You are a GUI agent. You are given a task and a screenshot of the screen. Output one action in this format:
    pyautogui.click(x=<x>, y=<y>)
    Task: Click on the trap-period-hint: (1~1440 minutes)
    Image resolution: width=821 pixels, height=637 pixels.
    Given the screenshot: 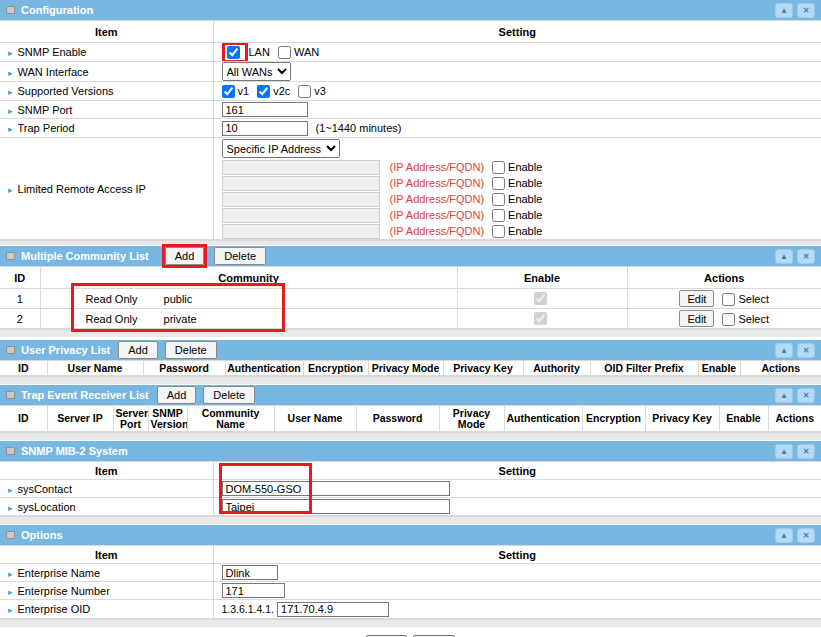 What is the action you would take?
    pyautogui.click(x=359, y=128)
    